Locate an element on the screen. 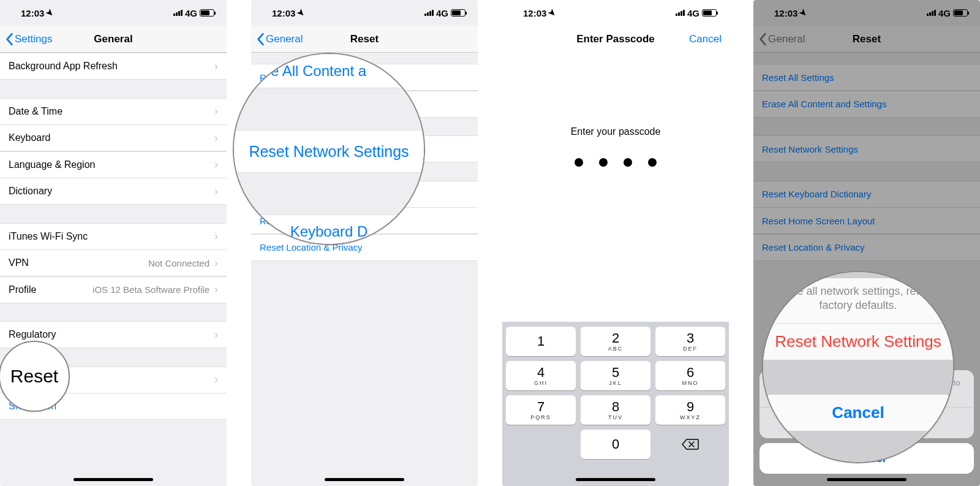 This screenshot has height=486, width=980. row-label: Reset Location & Privacy is located at coordinates (311, 248).